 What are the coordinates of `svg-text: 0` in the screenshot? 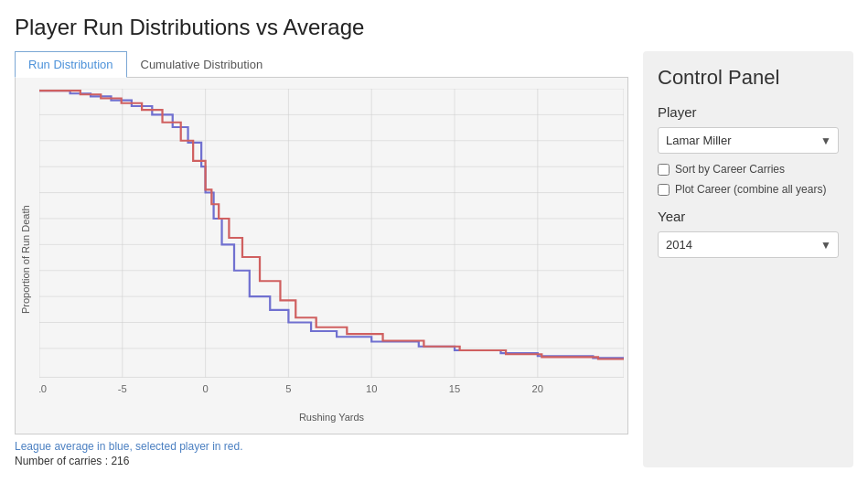 It's located at (205, 390).